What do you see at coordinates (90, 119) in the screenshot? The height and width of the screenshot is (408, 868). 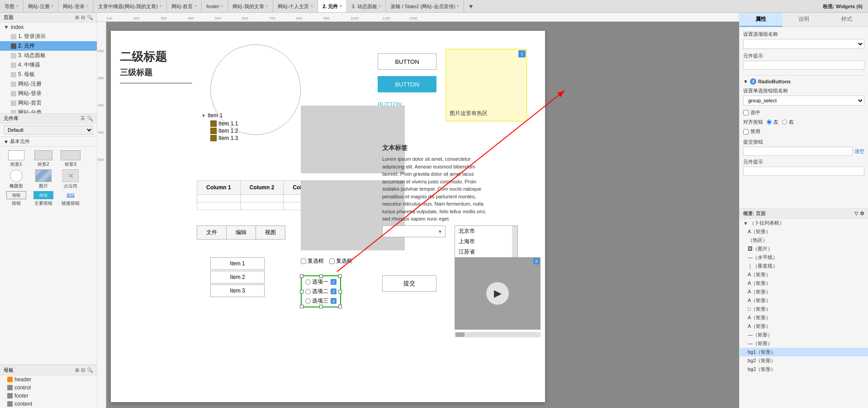 I see `comp-search-icon: 🔍` at bounding box center [90, 119].